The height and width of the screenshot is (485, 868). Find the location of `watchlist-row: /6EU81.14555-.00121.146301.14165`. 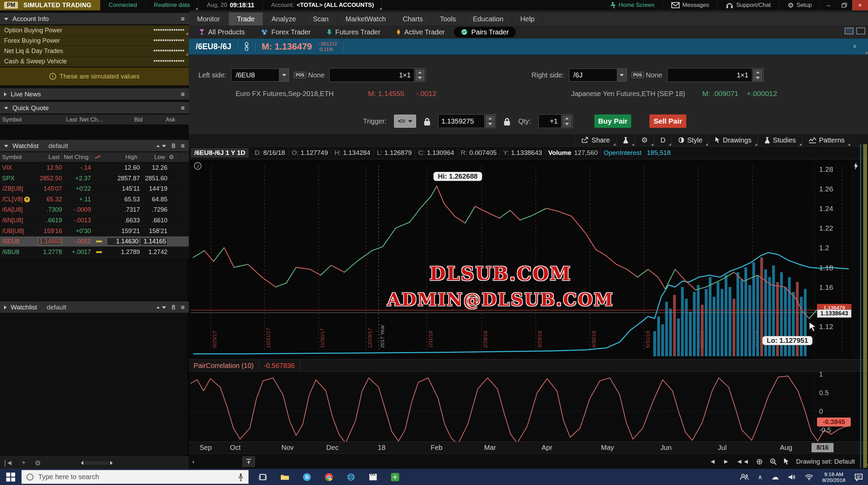

watchlist-row: /6EU81.14555-.00121.146301.14165 is located at coordinates (94, 242).